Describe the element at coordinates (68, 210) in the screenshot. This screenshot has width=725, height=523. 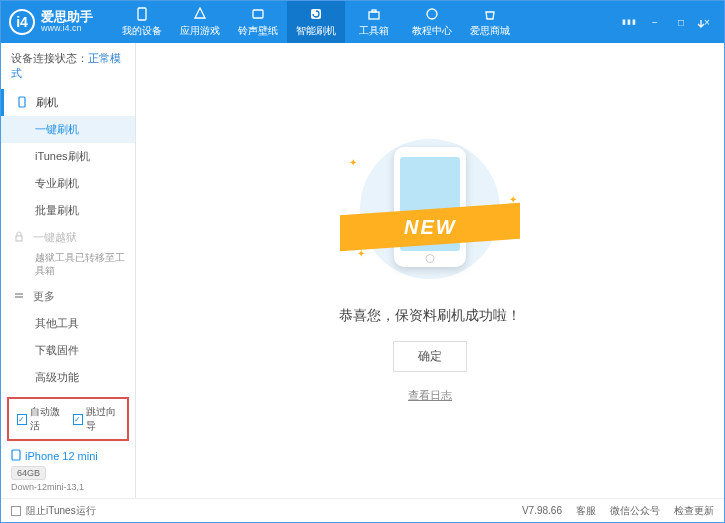
I see `sidebar-item-batch: 批量刷机` at that location.